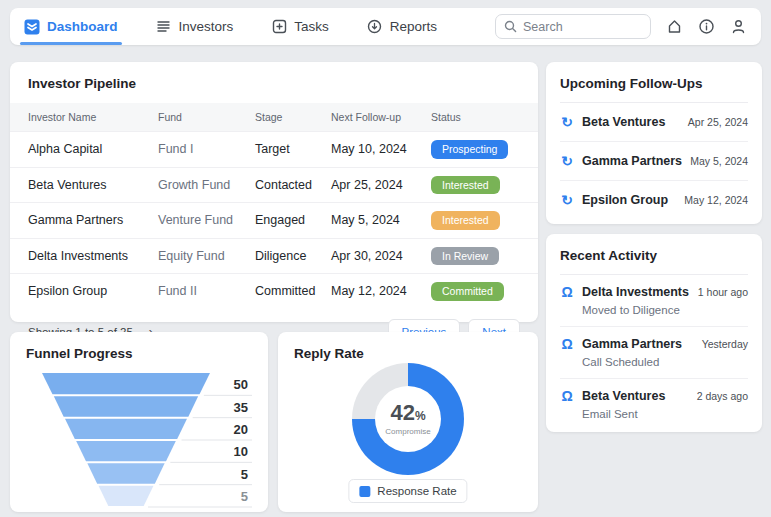 This screenshot has height=517, width=771. I want to click on search-input, so click(582, 27).